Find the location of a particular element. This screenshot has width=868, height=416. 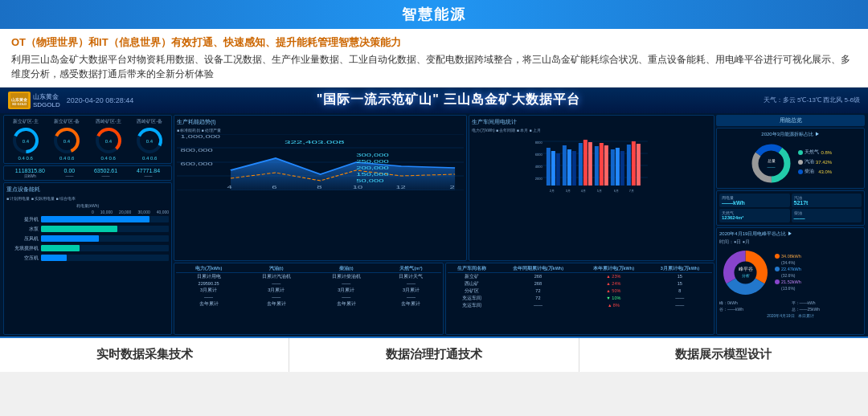

right-stats: 周电量 ——kWh 汽油 5217t 天然气 123624m³ 柴油 —— is located at coordinates (791, 208).